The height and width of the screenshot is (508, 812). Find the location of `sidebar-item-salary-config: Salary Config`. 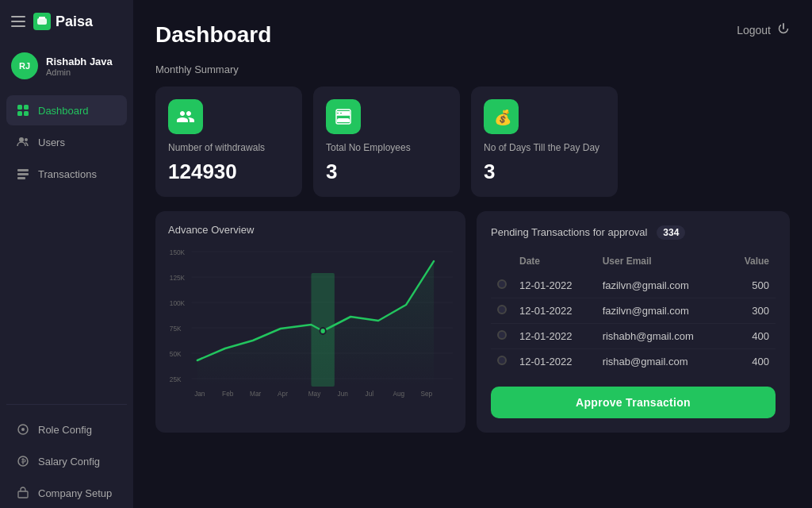

sidebar-item-salary-config: Salary Config is located at coordinates (67, 461).